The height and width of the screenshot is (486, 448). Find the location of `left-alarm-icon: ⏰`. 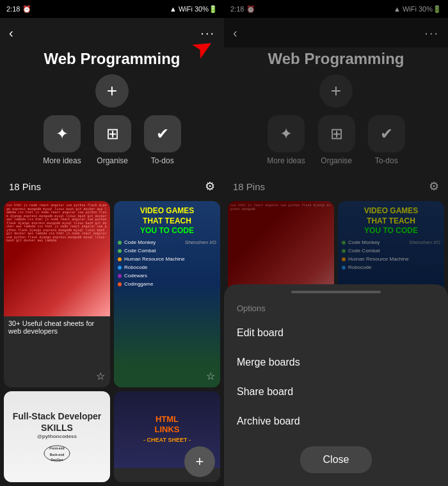

left-alarm-icon: ⏰ is located at coordinates (27, 9).